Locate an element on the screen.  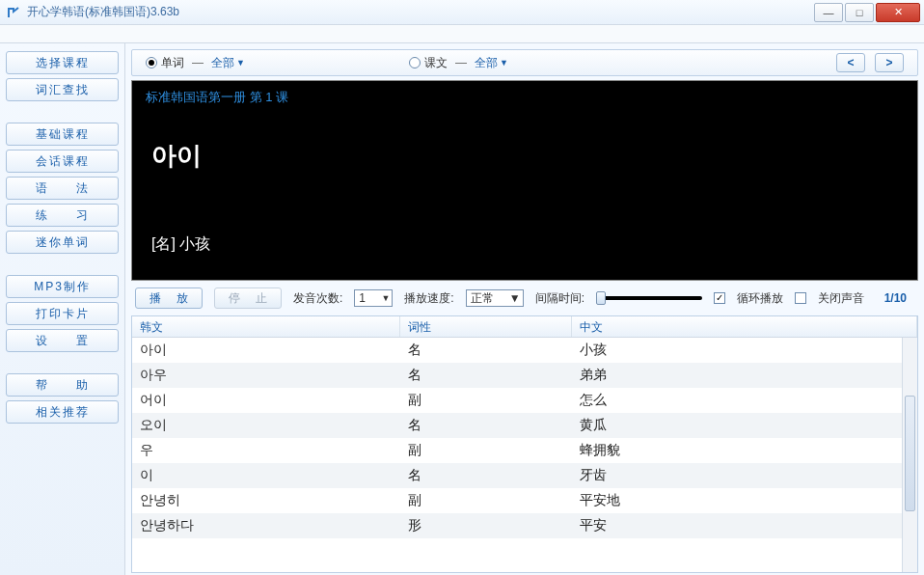
radio-text is located at coordinates (415, 63).